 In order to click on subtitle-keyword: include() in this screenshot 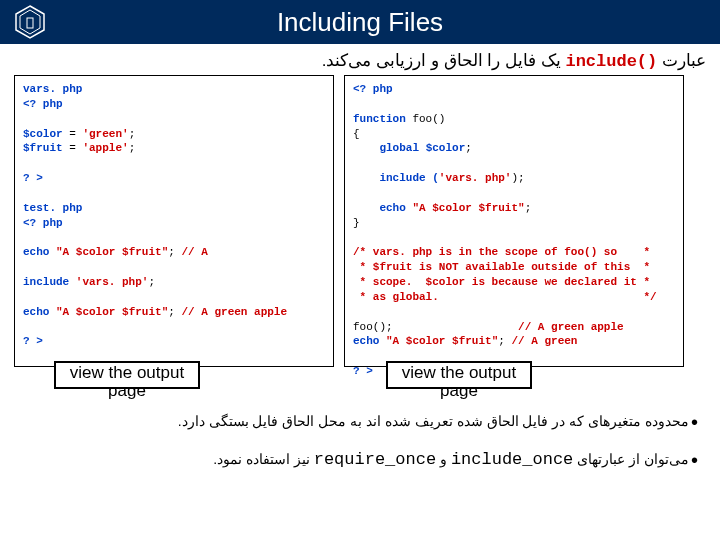, I will do `click(611, 62)`.